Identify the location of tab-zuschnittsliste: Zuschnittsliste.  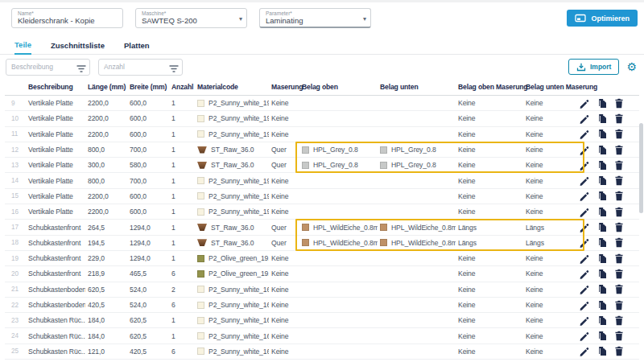
(77, 47).